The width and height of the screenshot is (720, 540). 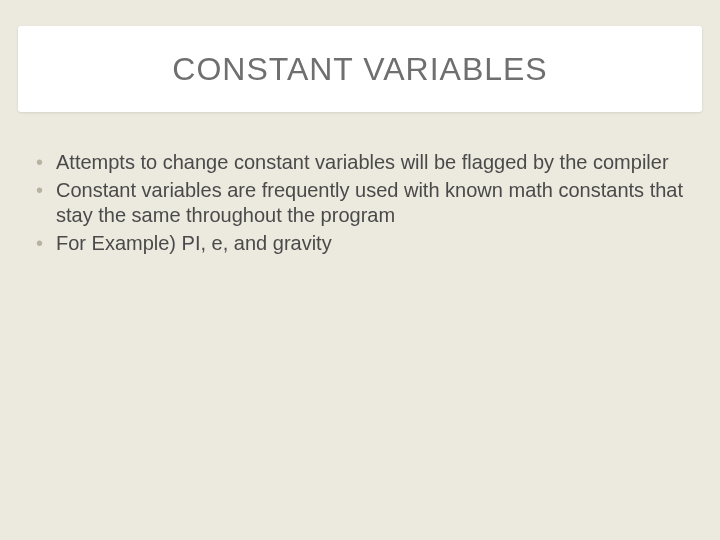 I want to click on slide-title: CONSTANT VARIABLES, so click(x=360, y=70).